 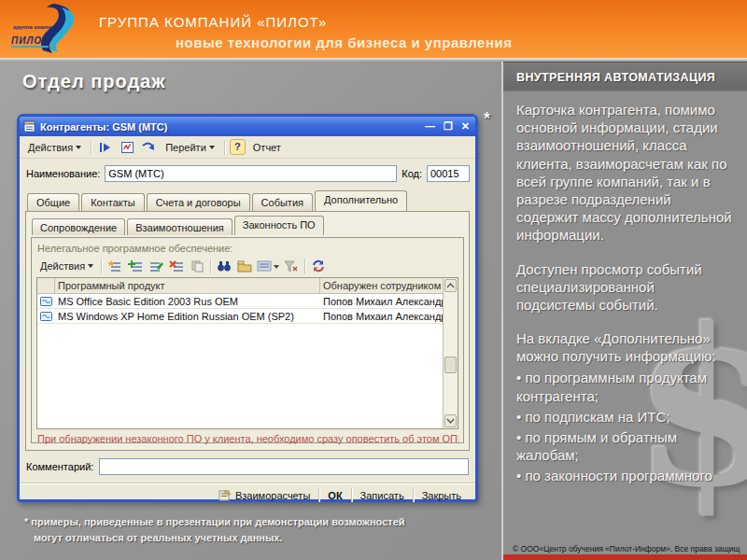 I want to click on refresh-button, so click(x=318, y=265).